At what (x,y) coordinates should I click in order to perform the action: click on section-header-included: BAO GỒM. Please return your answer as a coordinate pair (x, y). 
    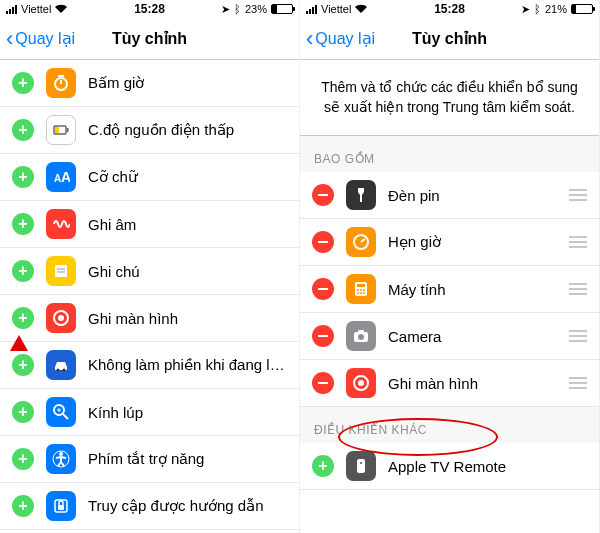
    Looking at the image, I should click on (450, 154).